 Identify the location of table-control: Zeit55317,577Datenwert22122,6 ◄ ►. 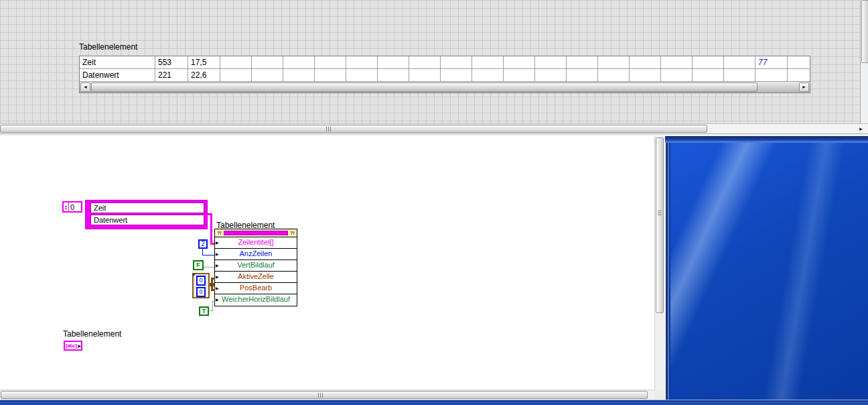
(445, 74).